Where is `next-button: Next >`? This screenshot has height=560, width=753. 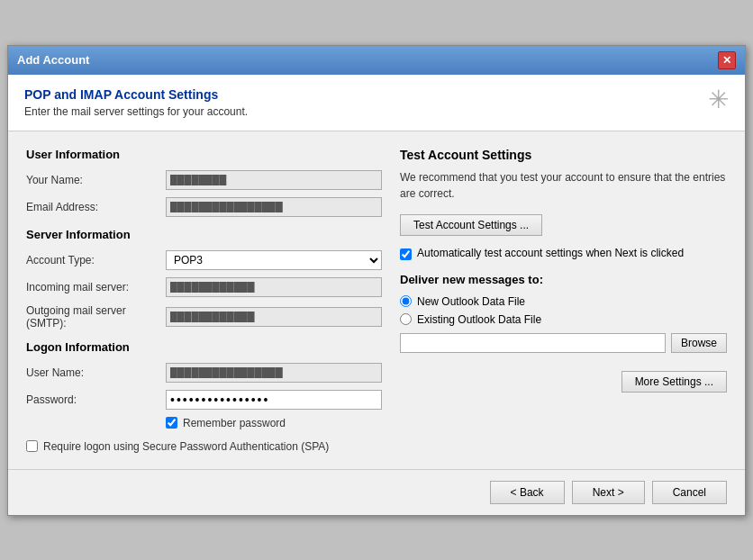 next-button: Next > is located at coordinates (609, 492).